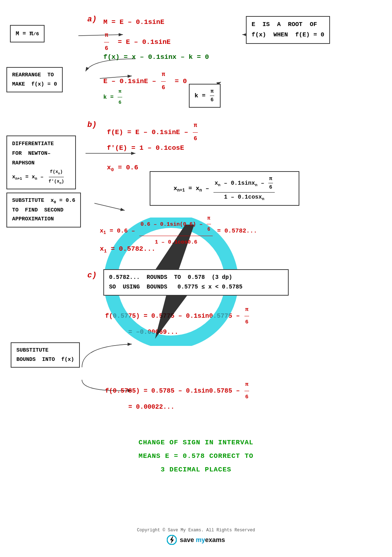  What do you see at coordinates (178, 231) in the screenshot?
I see `eq-b4: x1 = 0.6 – 0.6 – 0.1sin(0.6) – π6 1 – 0.…` at bounding box center [178, 231].